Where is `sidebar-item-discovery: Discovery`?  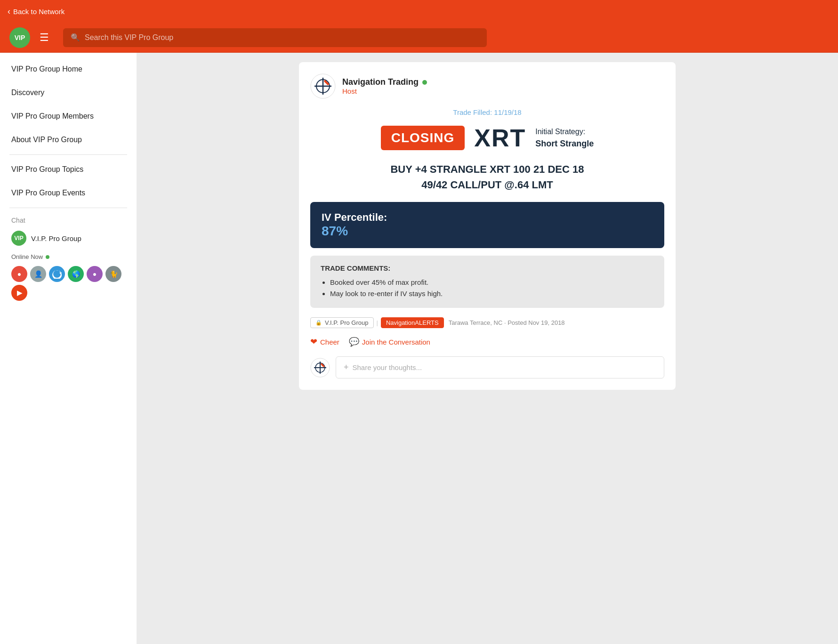
sidebar-item-discovery: Discovery is located at coordinates (68, 93).